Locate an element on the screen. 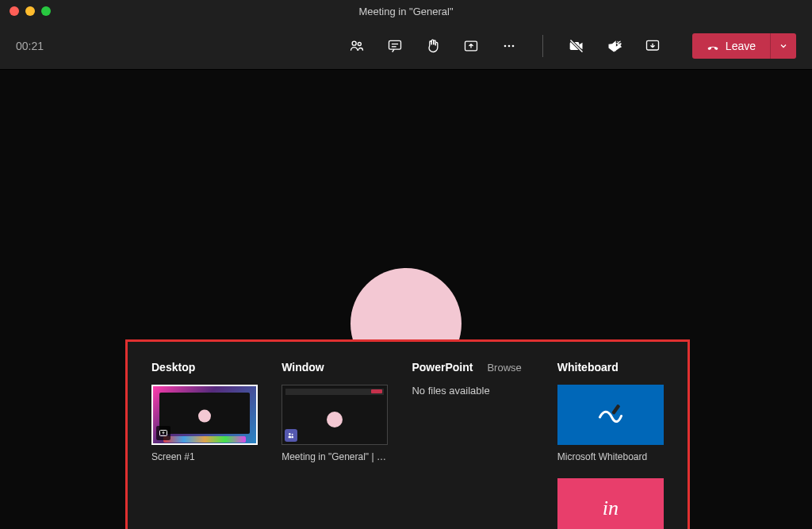 The height and width of the screenshot is (529, 812). toolbar-divider is located at coordinates (542, 46).